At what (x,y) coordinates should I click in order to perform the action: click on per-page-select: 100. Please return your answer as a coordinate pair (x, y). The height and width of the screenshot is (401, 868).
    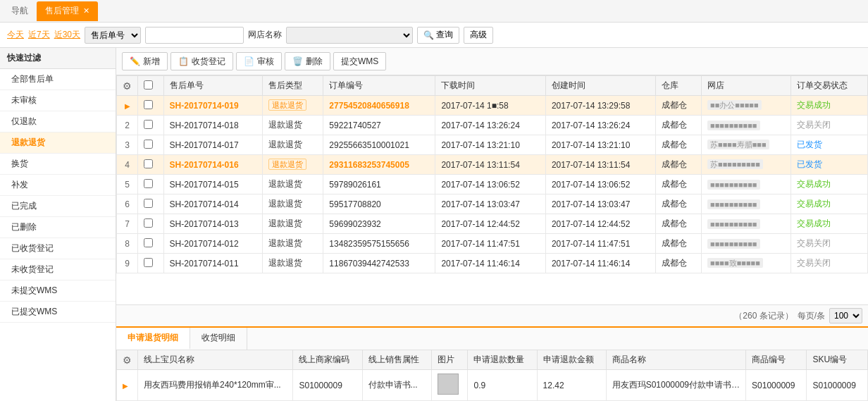
    Looking at the image, I should click on (845, 316).